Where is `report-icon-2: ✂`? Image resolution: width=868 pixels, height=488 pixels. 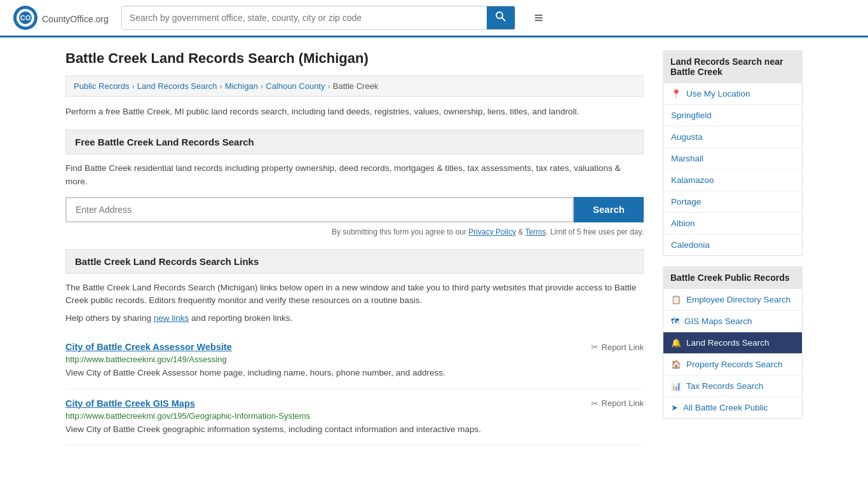 report-icon-2: ✂ is located at coordinates (595, 403).